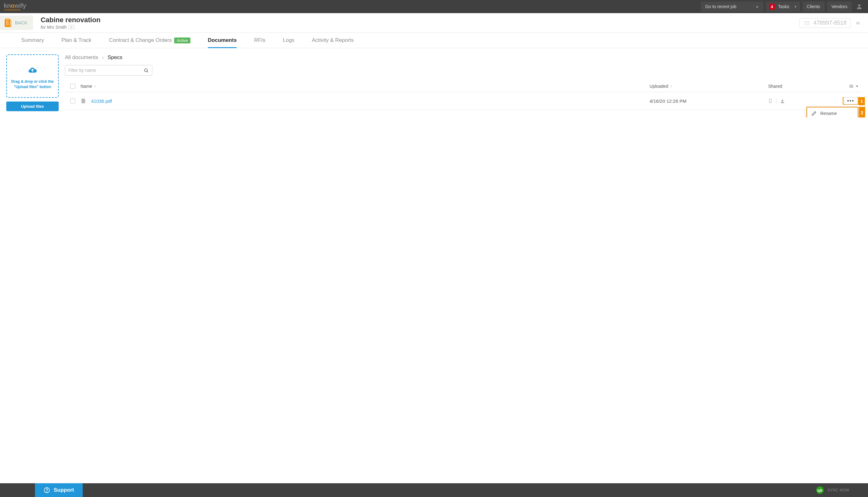 The height and width of the screenshot is (497, 868). What do you see at coordinates (709, 86) in the screenshot?
I see `column-uploaded: Uploaded ↑` at bounding box center [709, 86].